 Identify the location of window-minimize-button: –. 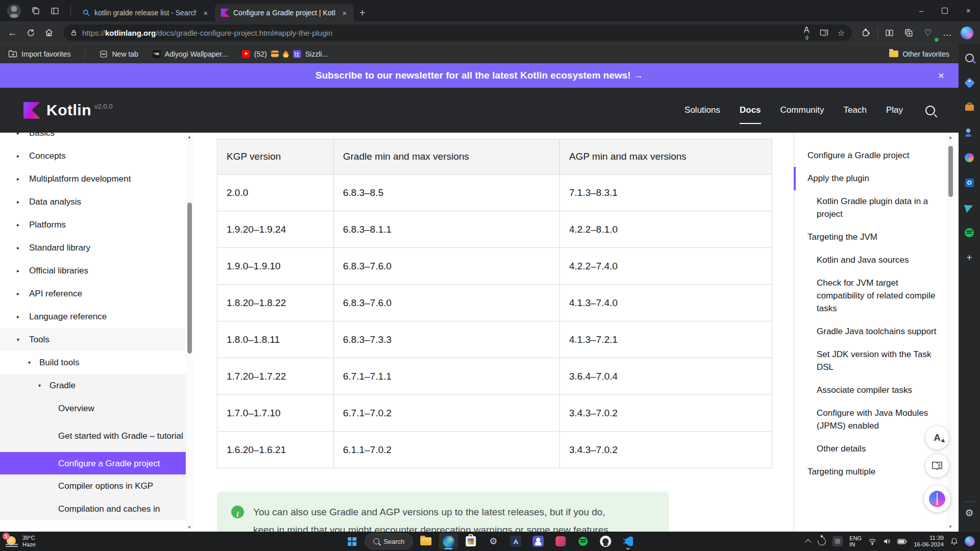
(921, 11).